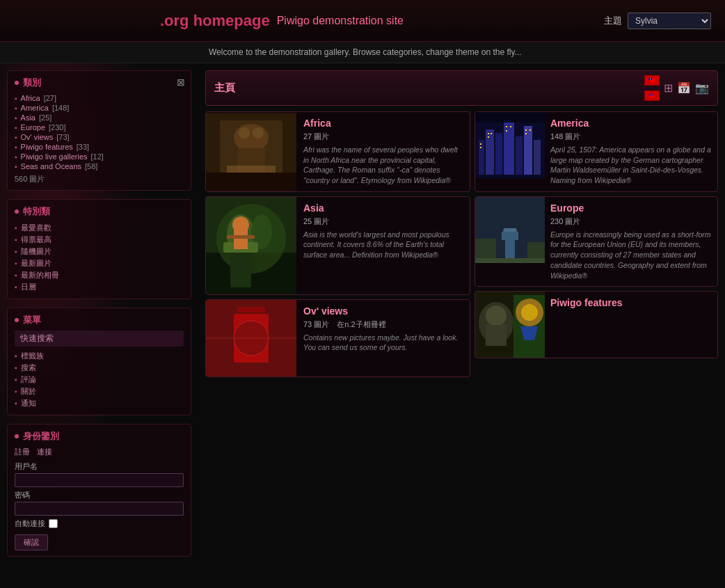 The height and width of the screenshot is (588, 725). I want to click on menu-comments: 評論, so click(99, 380).